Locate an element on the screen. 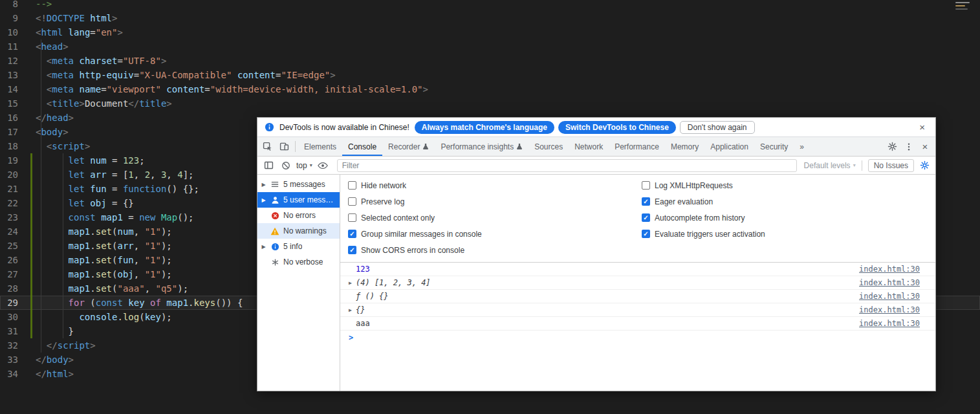 The height and width of the screenshot is (414, 980). setting-label: Preserve log is located at coordinates (383, 202).